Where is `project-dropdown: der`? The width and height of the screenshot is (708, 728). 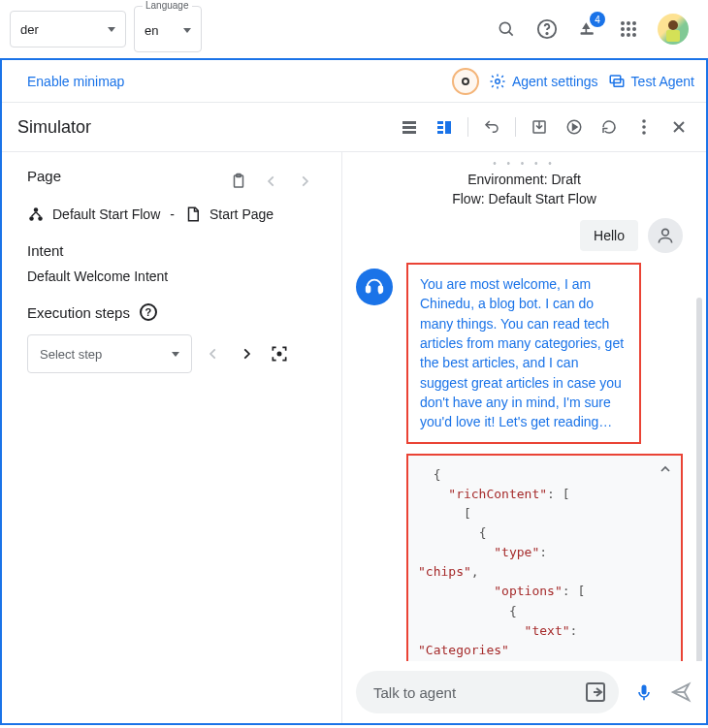
project-dropdown: der is located at coordinates (68, 29).